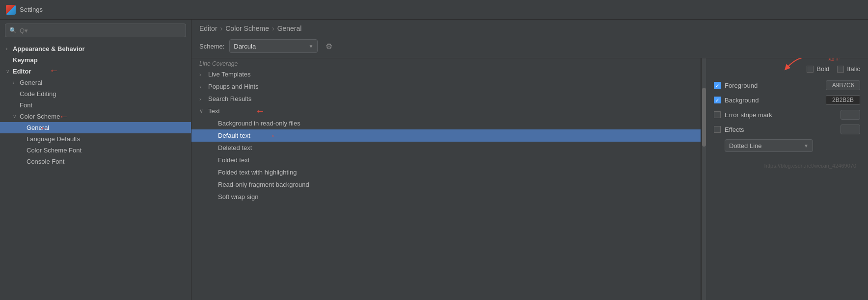 Image resolution: width=868 pixels, height=300 pixels. I want to click on sidebar-item-color-scheme: ∨ Color Scheme ←, so click(95, 117).